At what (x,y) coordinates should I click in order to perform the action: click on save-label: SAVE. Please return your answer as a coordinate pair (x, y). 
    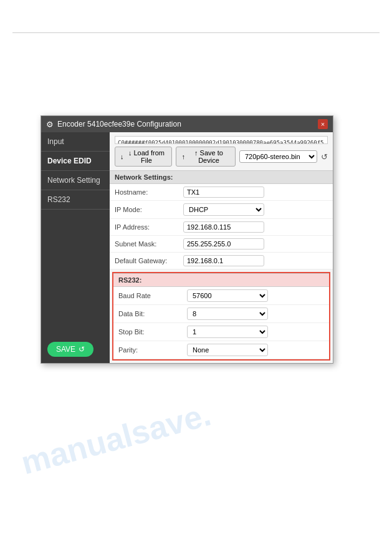
    Looking at the image, I should click on (66, 349).